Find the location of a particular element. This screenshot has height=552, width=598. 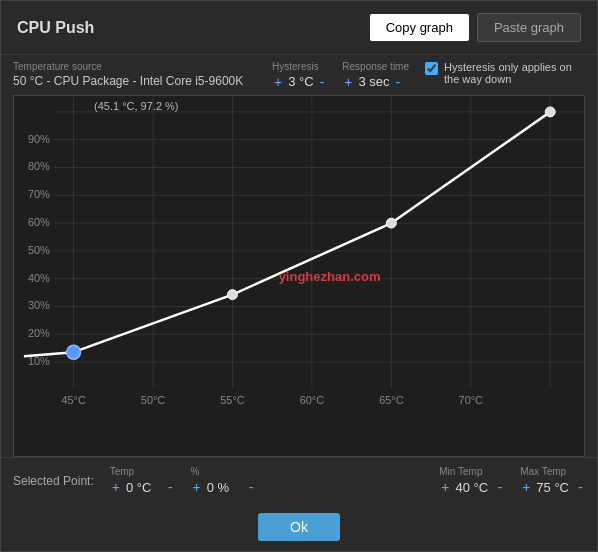

response-time-value: 3 sec is located at coordinates (374, 82).